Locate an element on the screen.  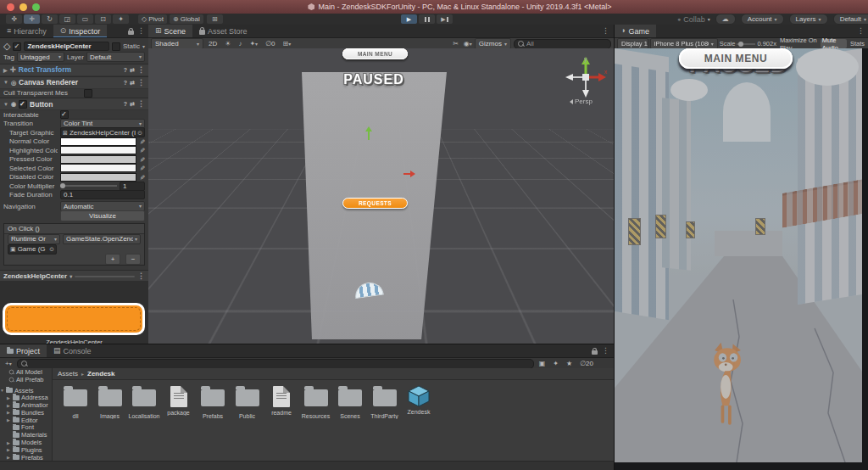
saved-search-item: All Model is located at coordinates (25, 372).